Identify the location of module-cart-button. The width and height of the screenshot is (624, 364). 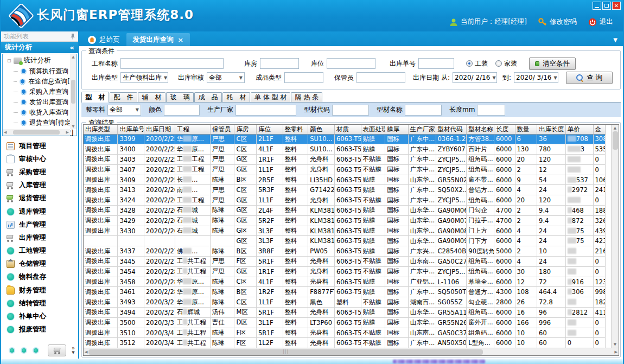
(57, 350).